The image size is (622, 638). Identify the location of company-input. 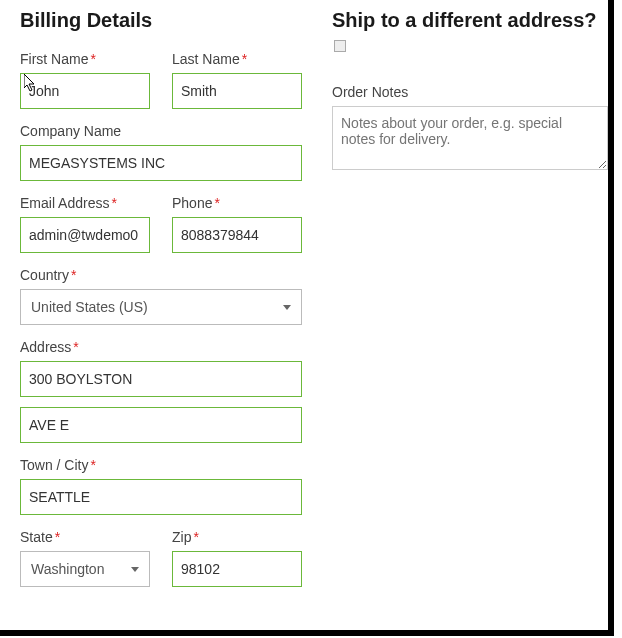
(161, 163).